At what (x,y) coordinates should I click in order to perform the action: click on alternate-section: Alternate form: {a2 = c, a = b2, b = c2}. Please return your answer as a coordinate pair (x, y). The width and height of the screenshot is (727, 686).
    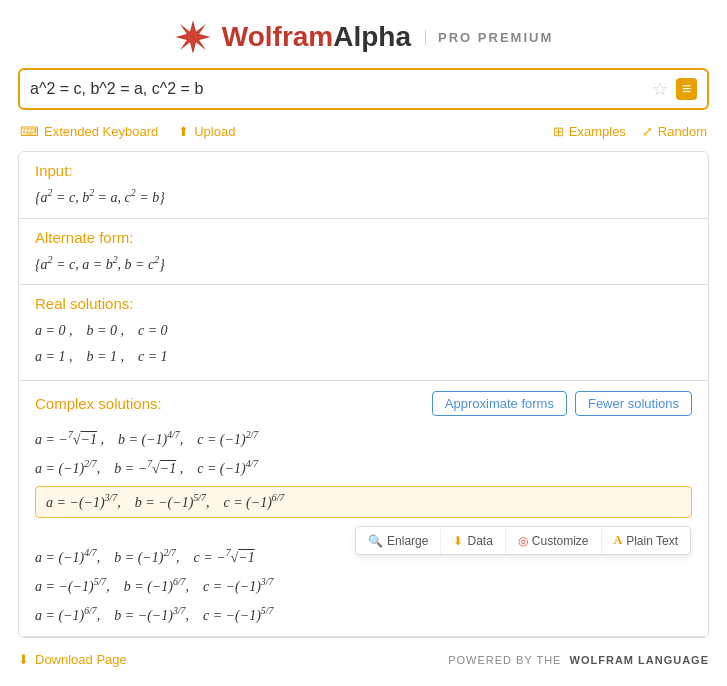
    Looking at the image, I should click on (364, 252).